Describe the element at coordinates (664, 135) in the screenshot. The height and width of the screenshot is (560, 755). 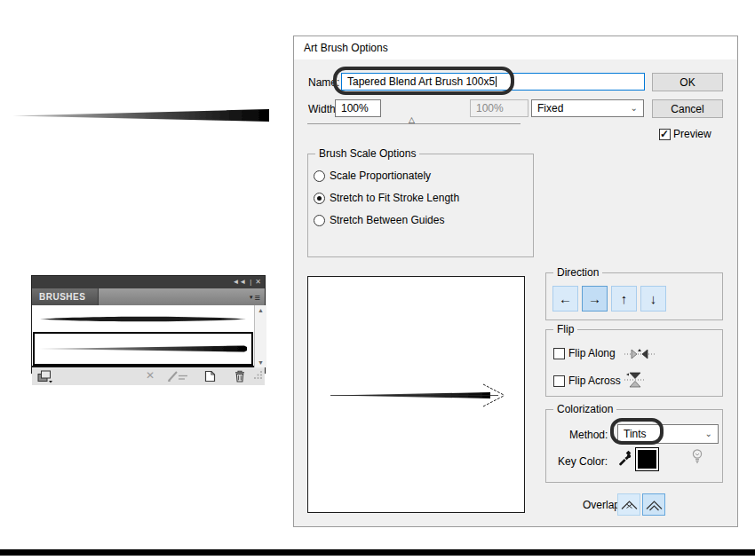
I see `preview-checkbox` at that location.